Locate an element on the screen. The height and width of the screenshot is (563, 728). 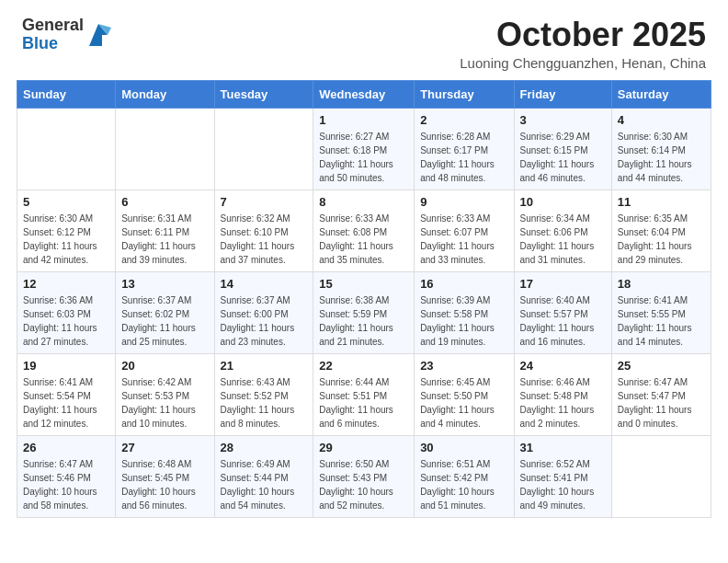
week-row-4: 19Sunrise: 6:41 AM Sunset: 5:54 PM Dayli… is located at coordinates (364, 394).